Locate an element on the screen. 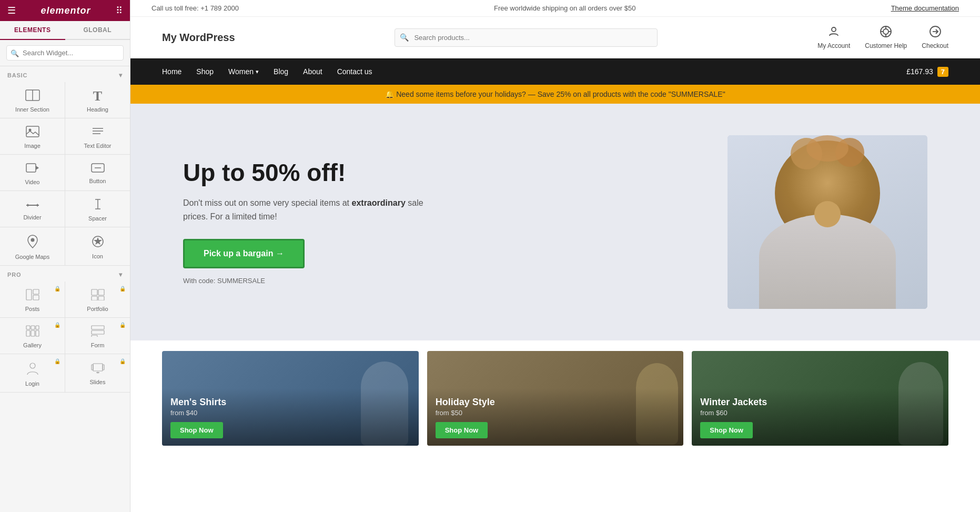 This screenshot has height=512, width=980. nav-about: About is located at coordinates (312, 72).